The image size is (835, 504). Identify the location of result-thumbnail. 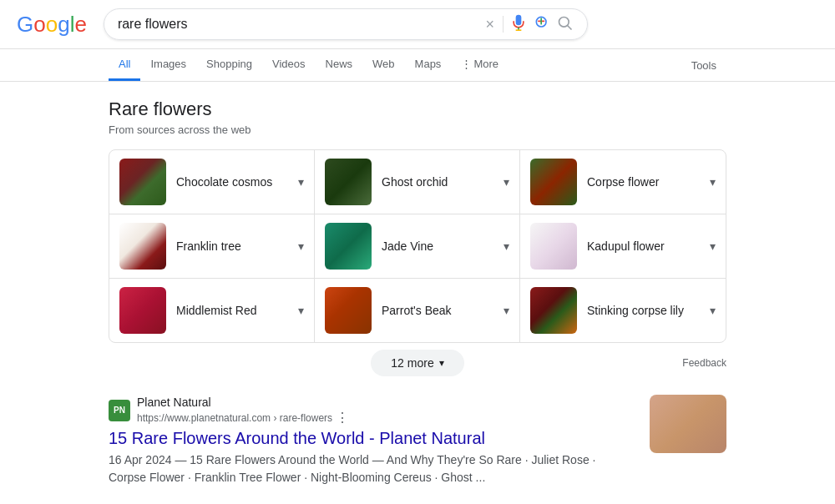
(688, 424).